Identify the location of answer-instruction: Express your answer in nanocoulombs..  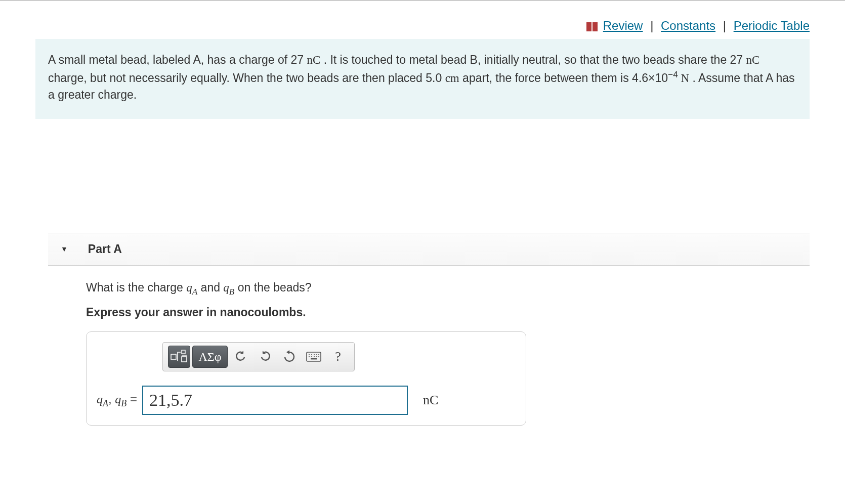
(448, 313).